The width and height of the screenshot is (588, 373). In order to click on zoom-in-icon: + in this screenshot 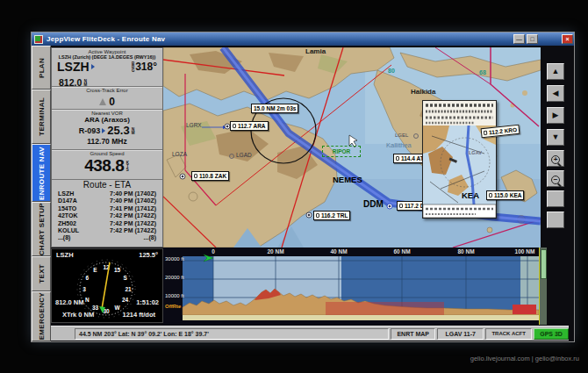, I will do `click(556, 160)`.